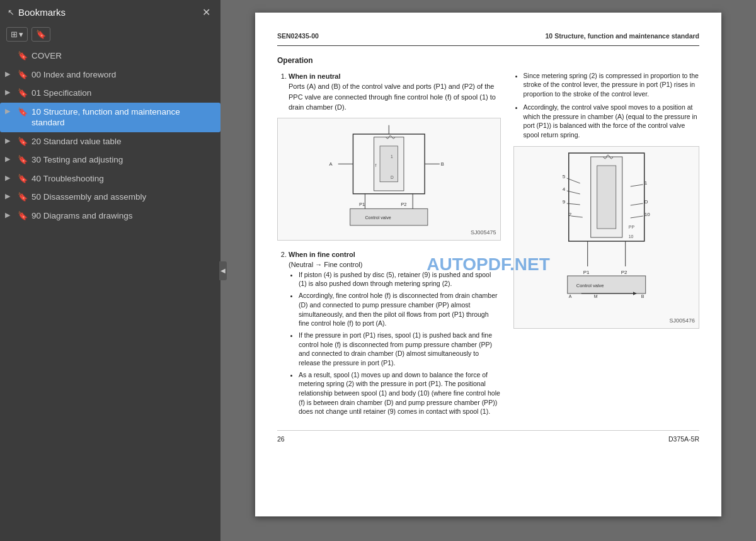 This screenshot has width=756, height=541. I want to click on sidebar-item-standard: ▶ 🔖 20 Standard value table, so click(110, 142).